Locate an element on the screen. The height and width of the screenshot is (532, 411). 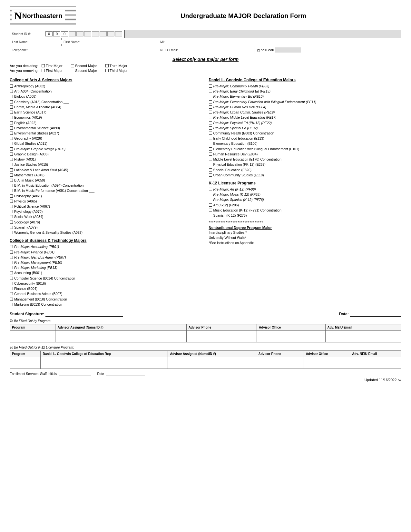
list-item: Pre-Major: Elementary Ed (PE10) is located at coordinates (305, 97).